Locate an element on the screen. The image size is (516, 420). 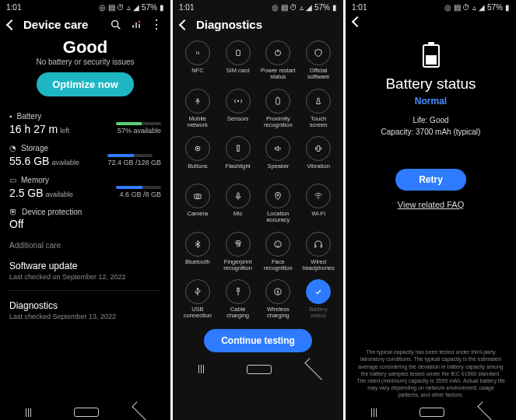
diag-camera: Camera is located at coordinates (198, 204).